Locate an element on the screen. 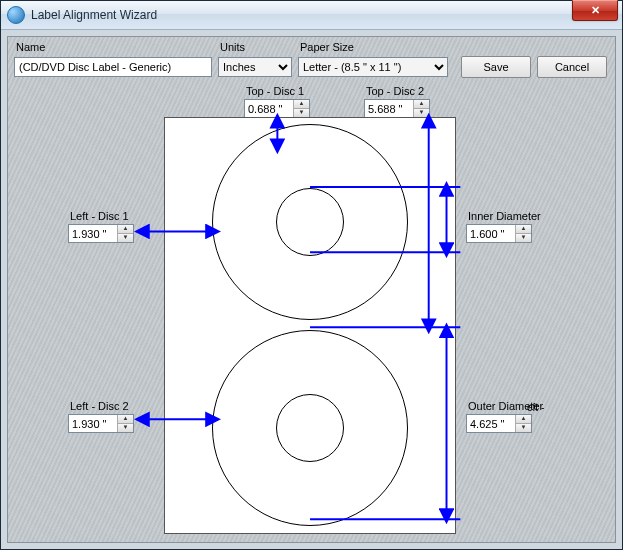 The image size is (623, 550). left-disc1-field is located at coordinates (93, 234).